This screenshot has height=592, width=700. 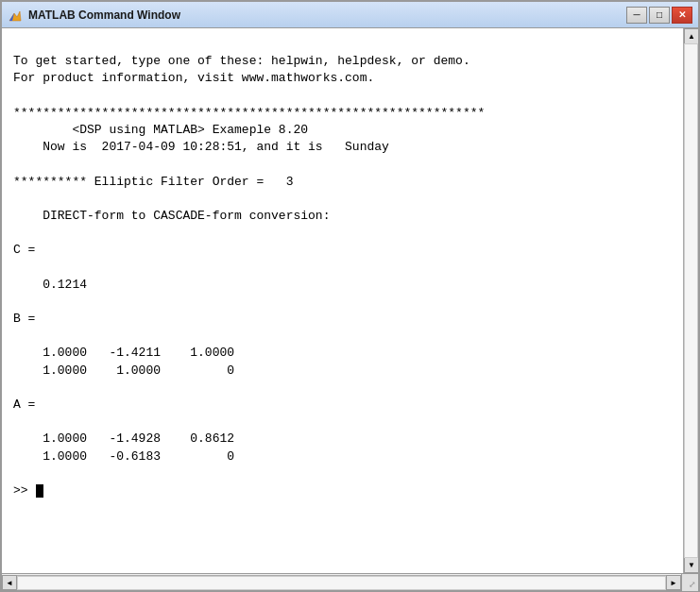 I want to click on resize-grip: ⤢, so click(x=690, y=583).